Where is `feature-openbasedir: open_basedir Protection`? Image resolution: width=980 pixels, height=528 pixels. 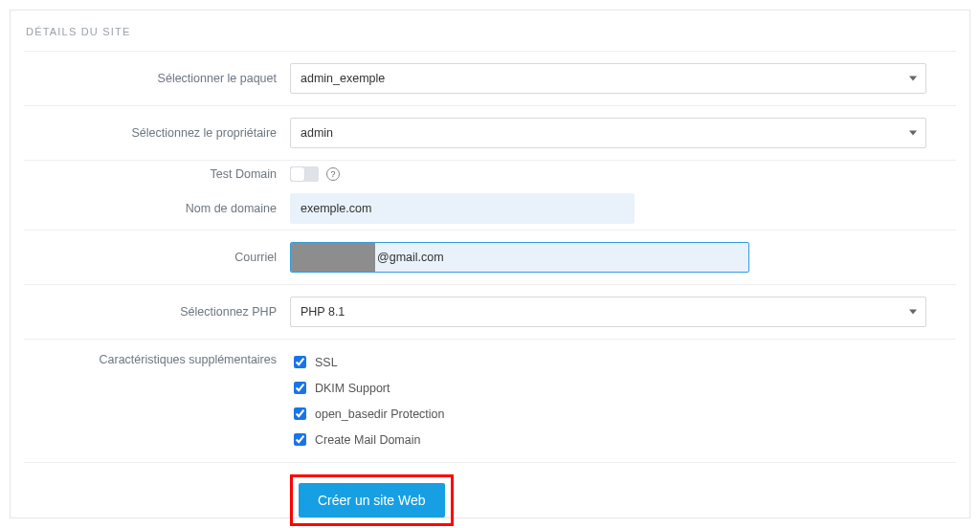
feature-openbasedir: open_basedir Protection is located at coordinates (368, 413).